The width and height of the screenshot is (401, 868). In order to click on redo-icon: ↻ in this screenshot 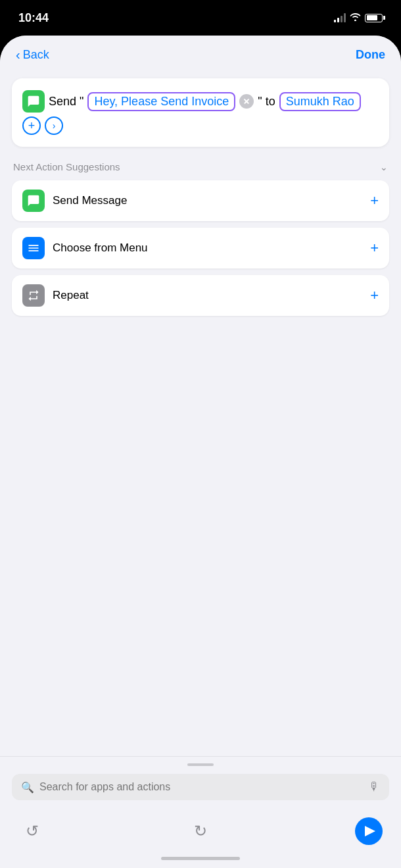, I will do `click(200, 831)`.